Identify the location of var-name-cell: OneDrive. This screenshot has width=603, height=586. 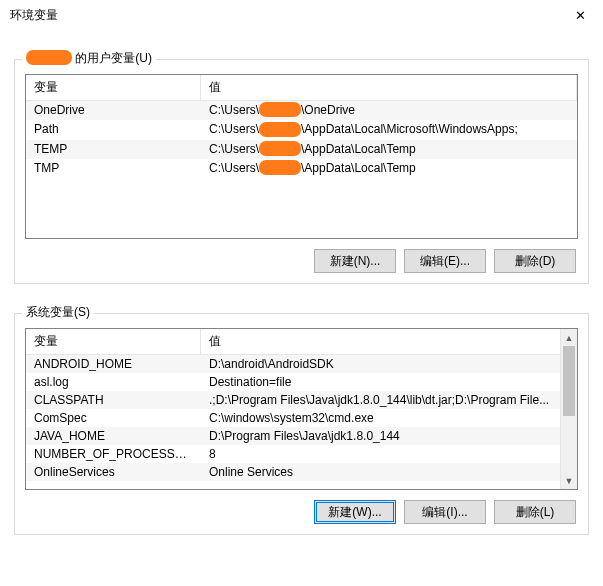
(114, 110).